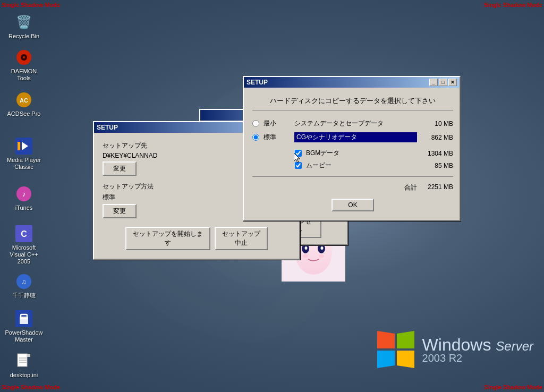  I want to click on powershadow-label: PowerShadow Master, so click(24, 336).